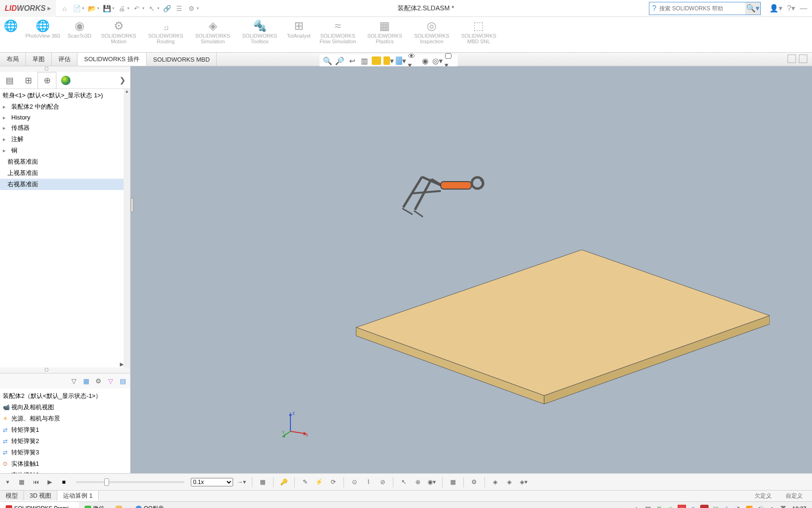 The height and width of the screenshot is (508, 812). Describe the element at coordinates (368, 482) in the screenshot. I see `tool-spring-icon: ⌇` at that location.